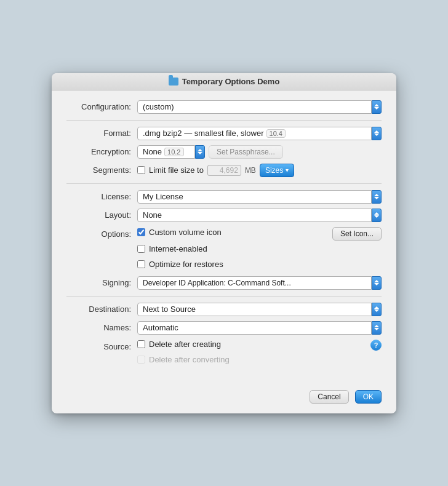  Describe the element at coordinates (102, 197) in the screenshot. I see `license-label: License:` at that location.